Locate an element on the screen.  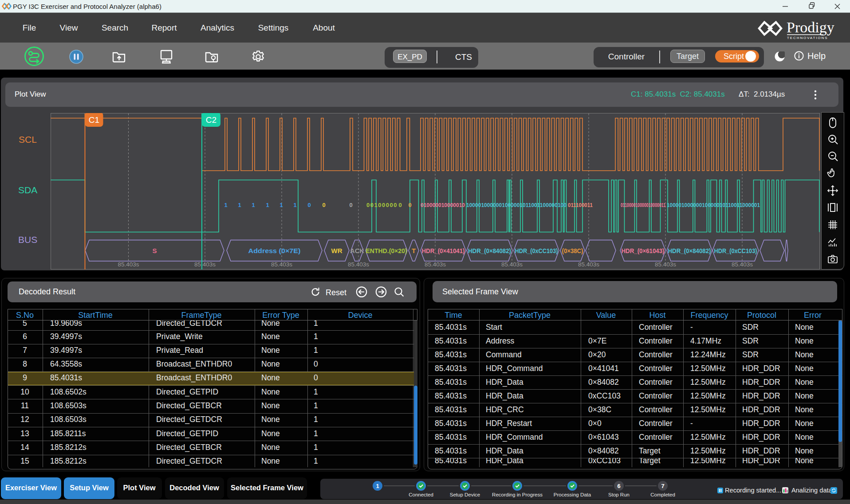
svg-text: Processing Data is located at coordinates (572, 495).